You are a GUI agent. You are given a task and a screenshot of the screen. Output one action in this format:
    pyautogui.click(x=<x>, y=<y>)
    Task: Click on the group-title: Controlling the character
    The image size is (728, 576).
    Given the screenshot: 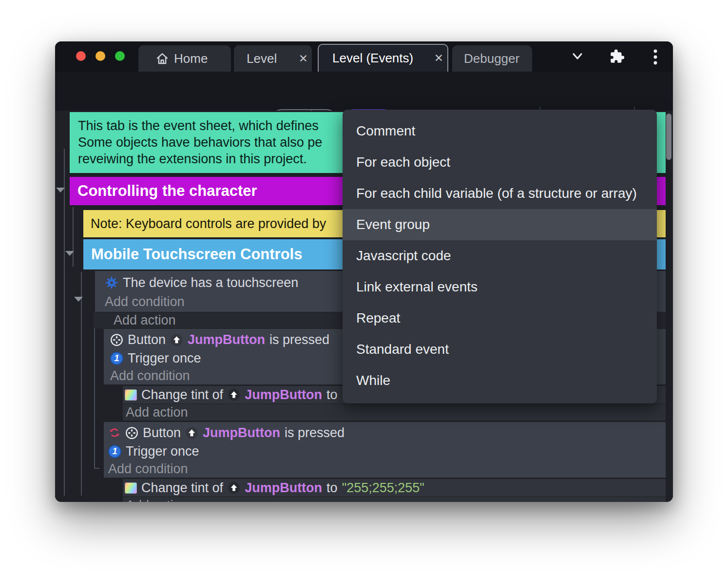 What is the action you would take?
    pyautogui.click(x=168, y=191)
    